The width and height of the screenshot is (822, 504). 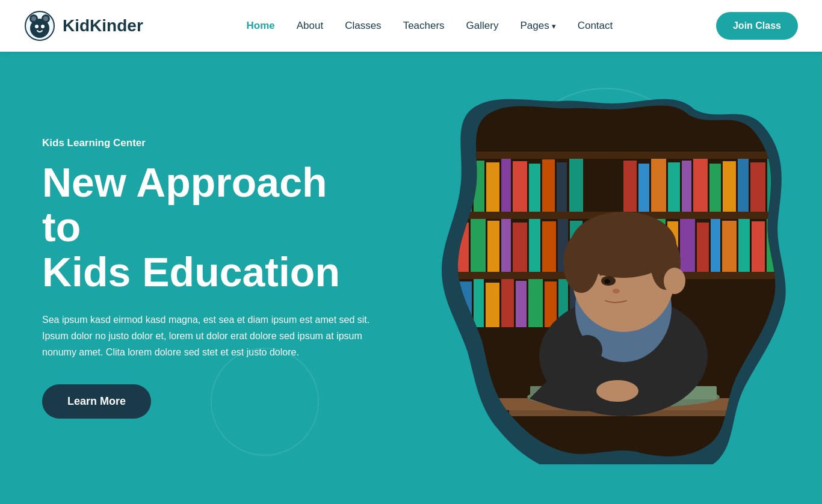 I want to click on nav-link-pages: Pages ▾, so click(x=538, y=26).